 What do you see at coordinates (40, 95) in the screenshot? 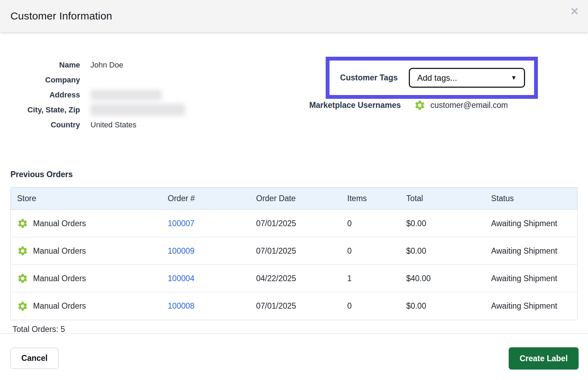
I see `address-label: Address` at bounding box center [40, 95].